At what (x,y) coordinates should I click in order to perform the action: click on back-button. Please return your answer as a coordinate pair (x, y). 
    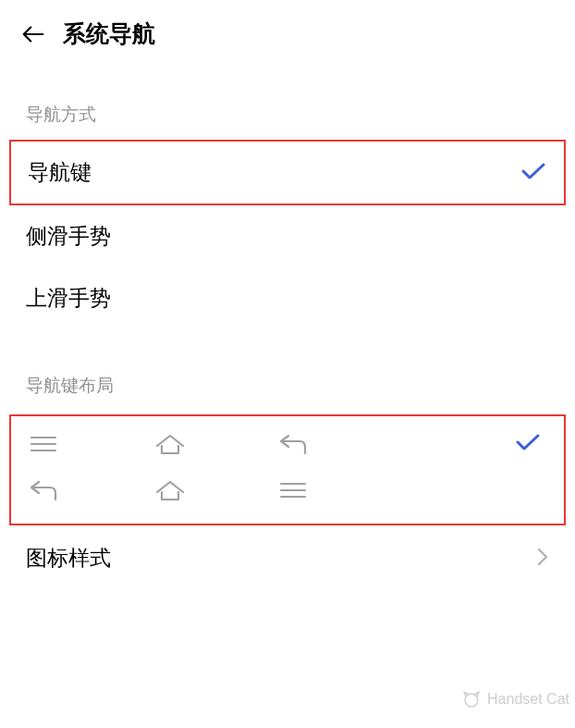
    Looking at the image, I should click on (33, 34).